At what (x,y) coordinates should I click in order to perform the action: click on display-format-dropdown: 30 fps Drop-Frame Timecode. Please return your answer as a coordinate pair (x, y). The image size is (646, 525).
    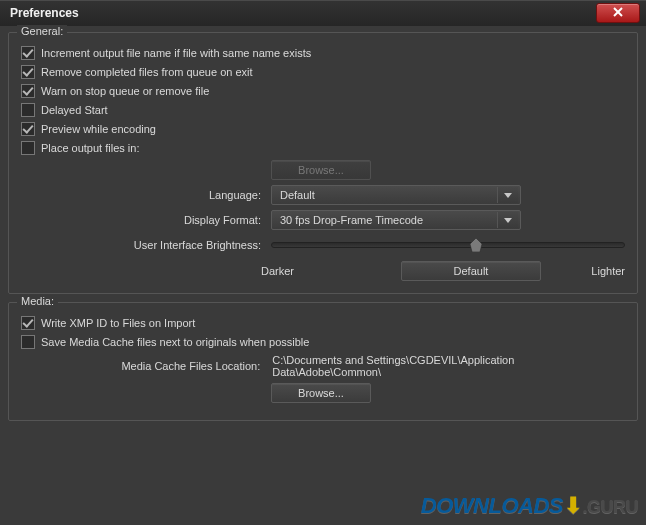
    Looking at the image, I should click on (396, 220).